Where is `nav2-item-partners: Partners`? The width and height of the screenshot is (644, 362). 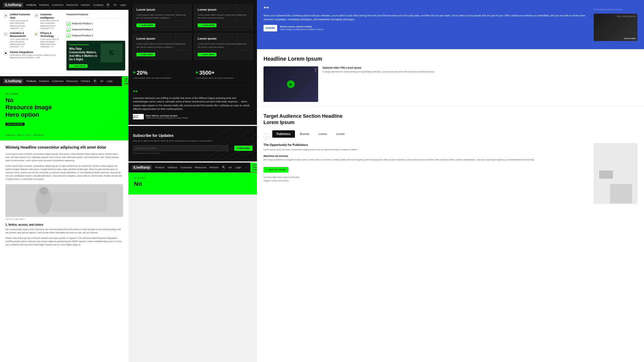
nav2-item-partners: Partners is located at coordinates (86, 81).